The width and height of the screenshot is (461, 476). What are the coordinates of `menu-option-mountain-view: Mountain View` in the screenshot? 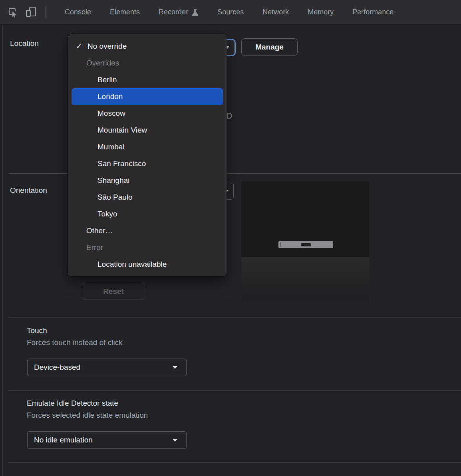 It's located at (147, 130).